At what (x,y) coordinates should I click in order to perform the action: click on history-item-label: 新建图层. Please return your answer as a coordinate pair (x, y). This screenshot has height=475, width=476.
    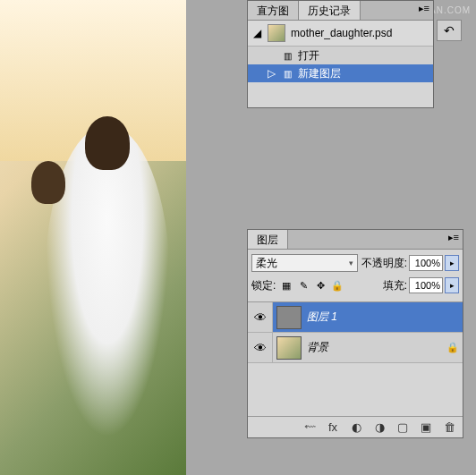
    Looking at the image, I should click on (319, 73).